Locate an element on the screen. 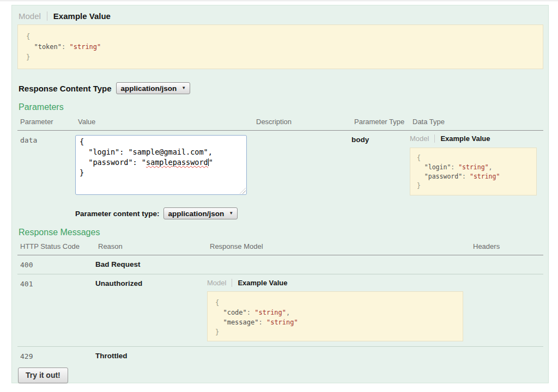 The image size is (558, 392). status-code: 400 is located at coordinates (57, 265).